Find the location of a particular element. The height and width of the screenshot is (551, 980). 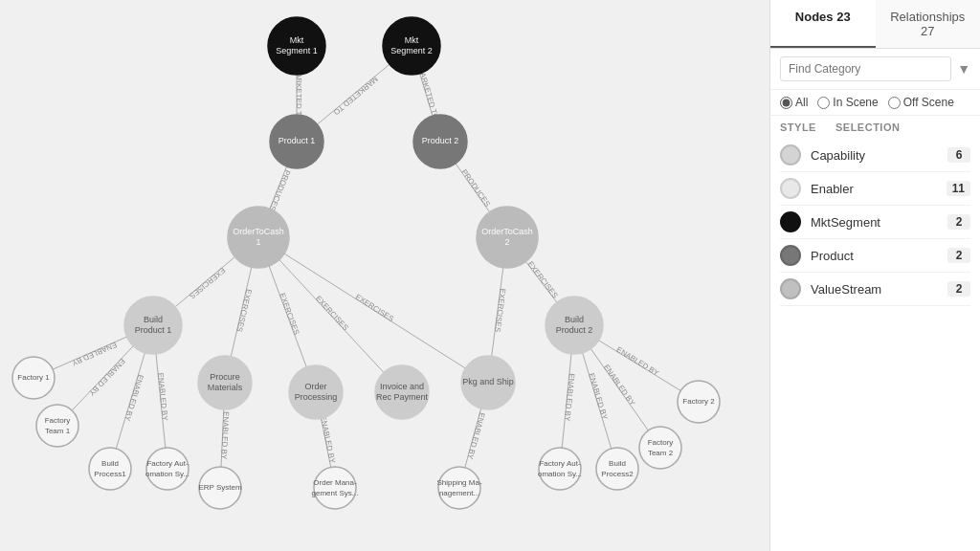

category-item: MktSegment2 is located at coordinates (875, 222).